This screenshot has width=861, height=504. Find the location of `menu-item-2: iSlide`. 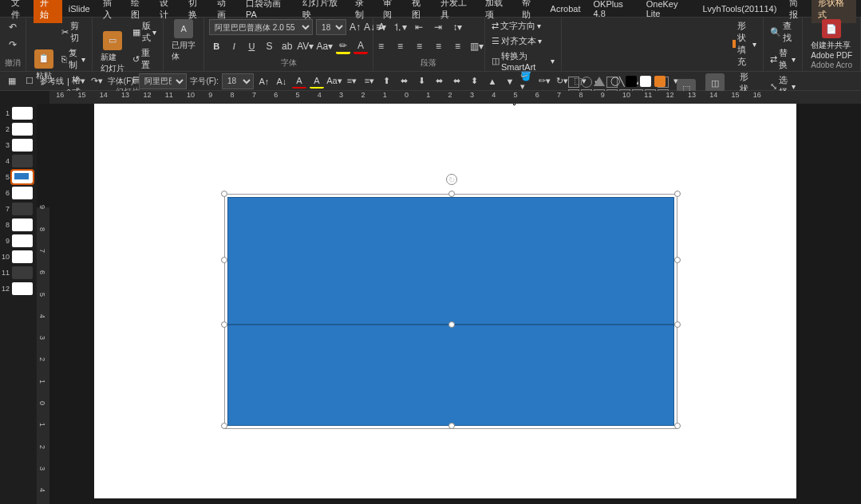

menu-item-2: iSlide is located at coordinates (80, 9).